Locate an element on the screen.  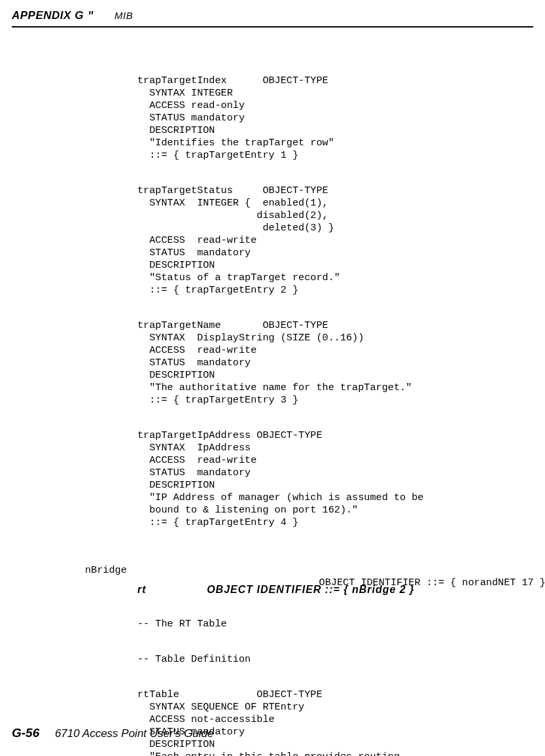
nbridge-label: nBridge is located at coordinates (106, 571).